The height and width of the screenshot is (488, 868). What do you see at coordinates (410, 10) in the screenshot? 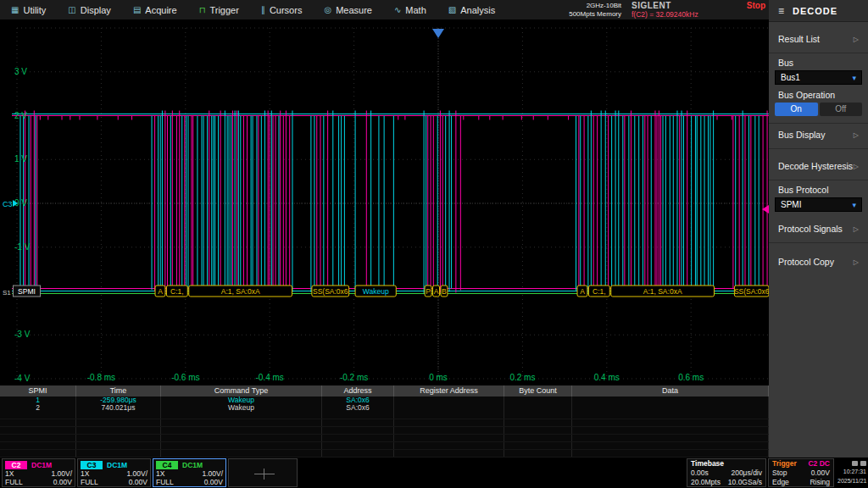
I see `menu-math: ∿Math` at bounding box center [410, 10].